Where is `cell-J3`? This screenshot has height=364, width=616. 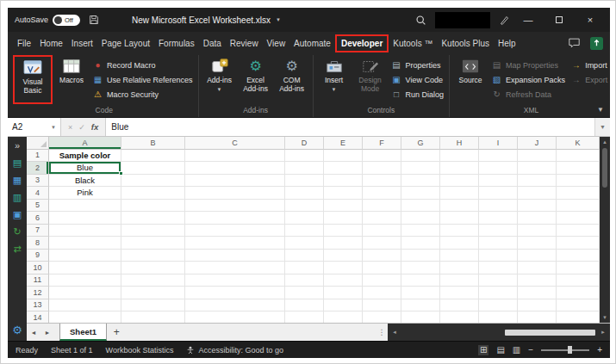
cell-J3 is located at coordinates (538, 181).